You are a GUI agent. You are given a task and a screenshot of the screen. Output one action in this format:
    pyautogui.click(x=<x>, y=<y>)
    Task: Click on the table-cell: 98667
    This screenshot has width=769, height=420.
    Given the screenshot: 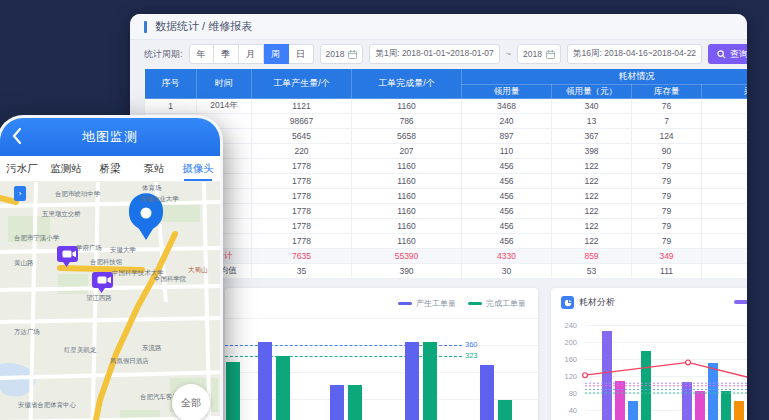 What is the action you would take?
    pyautogui.click(x=302, y=122)
    